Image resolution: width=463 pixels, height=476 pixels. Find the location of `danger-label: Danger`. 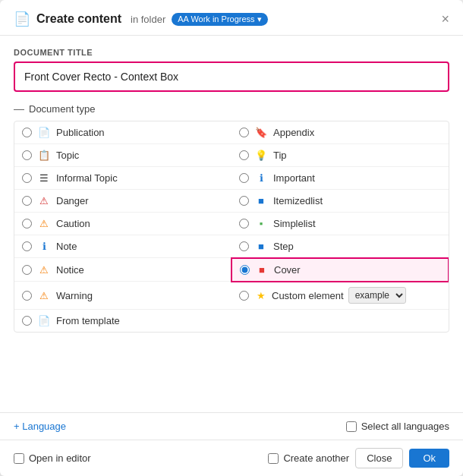

danger-label: Danger is located at coordinates (73, 200).